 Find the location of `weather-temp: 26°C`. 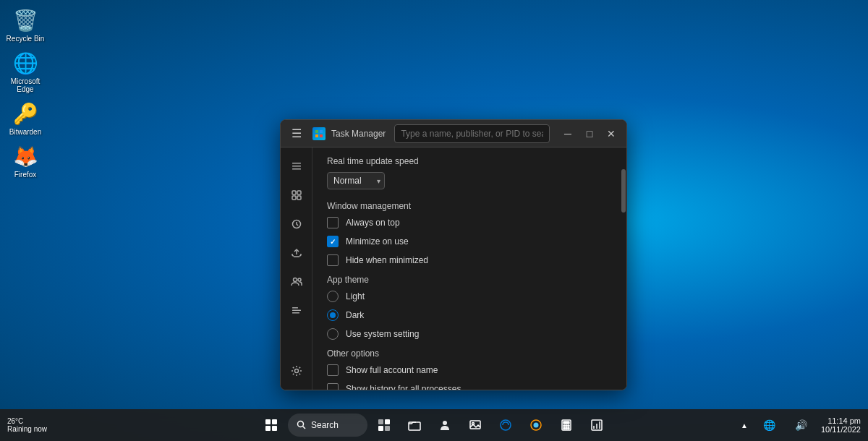

weather-temp: 26°C is located at coordinates (27, 421).